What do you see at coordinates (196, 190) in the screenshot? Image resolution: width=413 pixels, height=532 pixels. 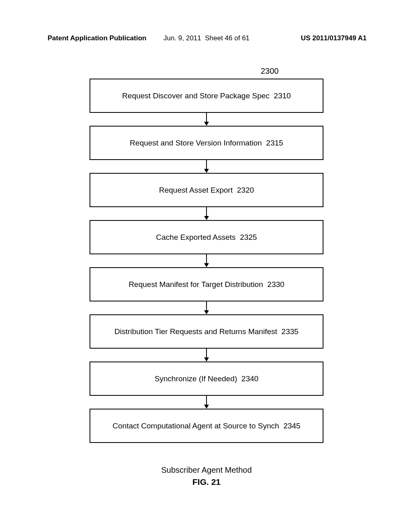 I see `step-label: Request Asset Export` at bounding box center [196, 190].